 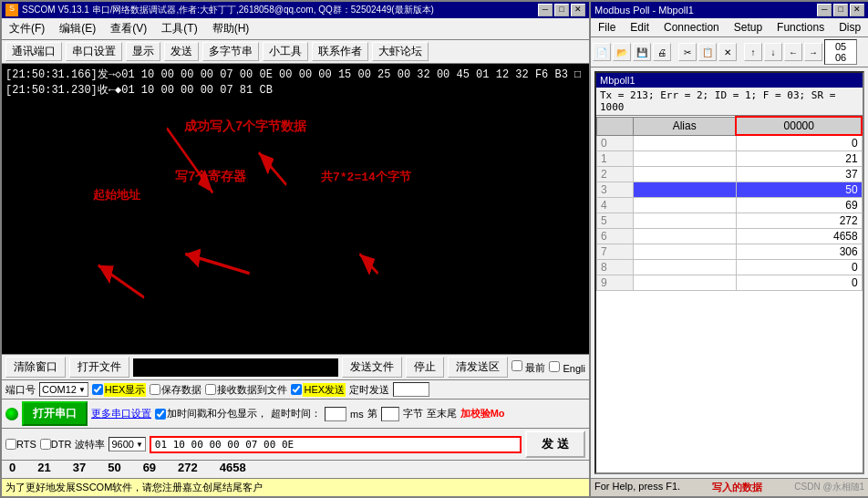 What do you see at coordinates (729, 80) in the screenshot?
I see `mbpoll-title: Mbpoll1` at bounding box center [729, 80].